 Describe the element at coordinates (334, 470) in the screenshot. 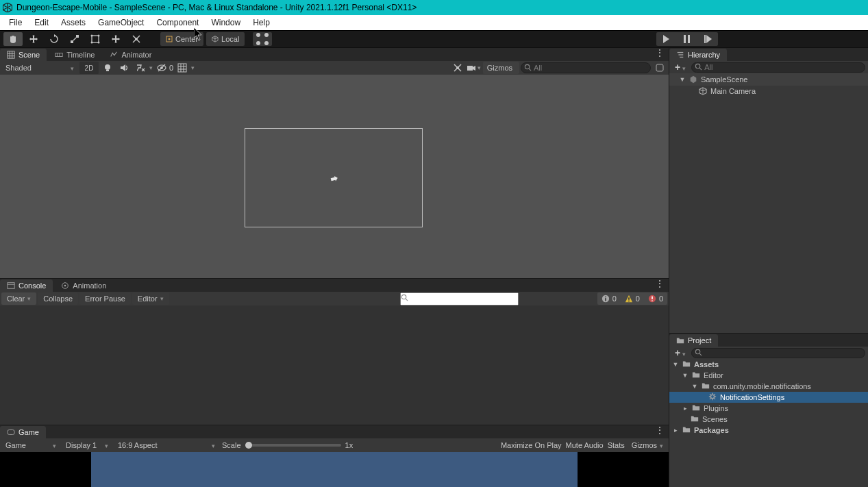

I see `game-viewport` at that location.